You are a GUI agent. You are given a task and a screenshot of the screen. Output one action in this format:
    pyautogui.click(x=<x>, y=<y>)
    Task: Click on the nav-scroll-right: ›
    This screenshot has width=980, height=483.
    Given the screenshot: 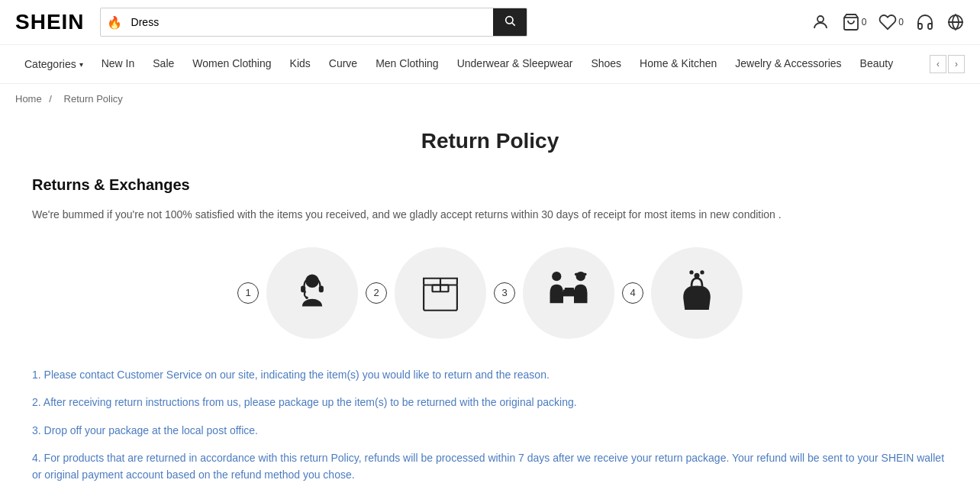 What is the action you would take?
    pyautogui.click(x=956, y=64)
    